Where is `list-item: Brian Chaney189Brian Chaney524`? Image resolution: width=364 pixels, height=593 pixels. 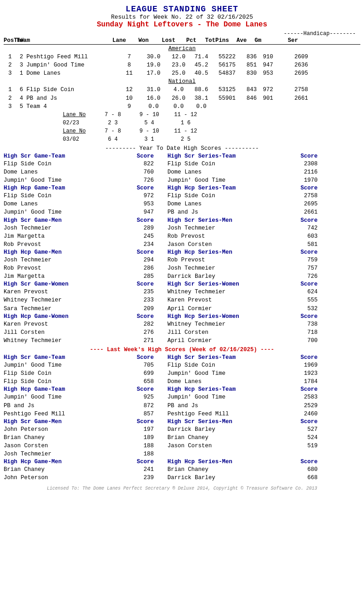 list-item: Brian Chaney189Brian Chaney524 is located at coordinates (182, 438).